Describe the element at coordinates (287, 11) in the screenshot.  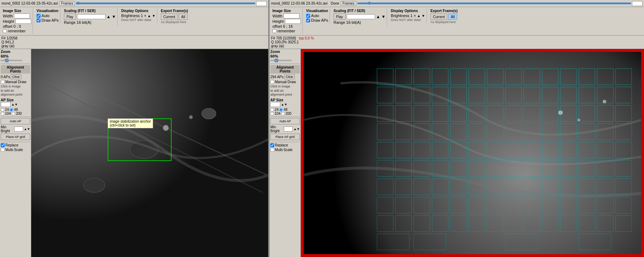
I see `right-image-size-label: Image Size` at that location.